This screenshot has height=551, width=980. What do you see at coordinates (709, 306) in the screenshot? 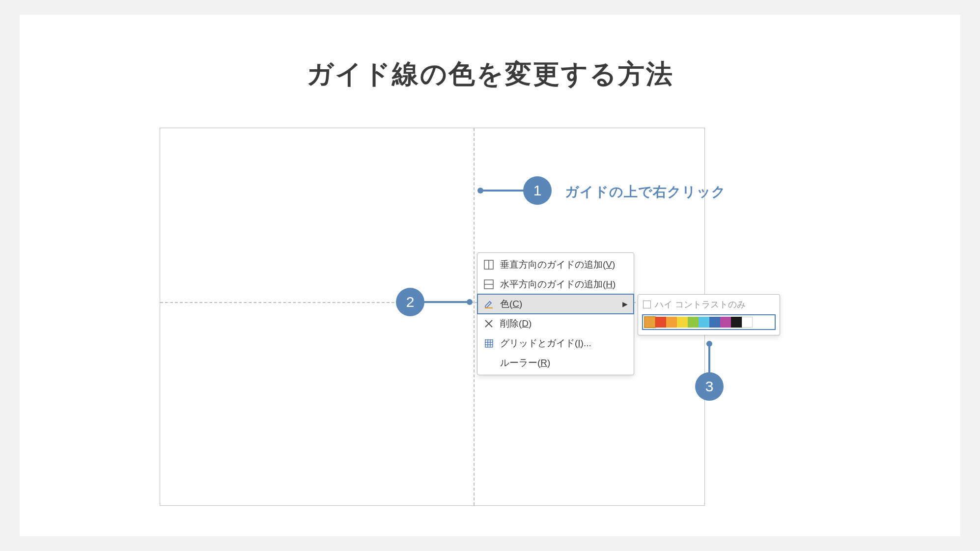
I see `high-contrast-row: ハイ コントラストのみ` at bounding box center [709, 306].